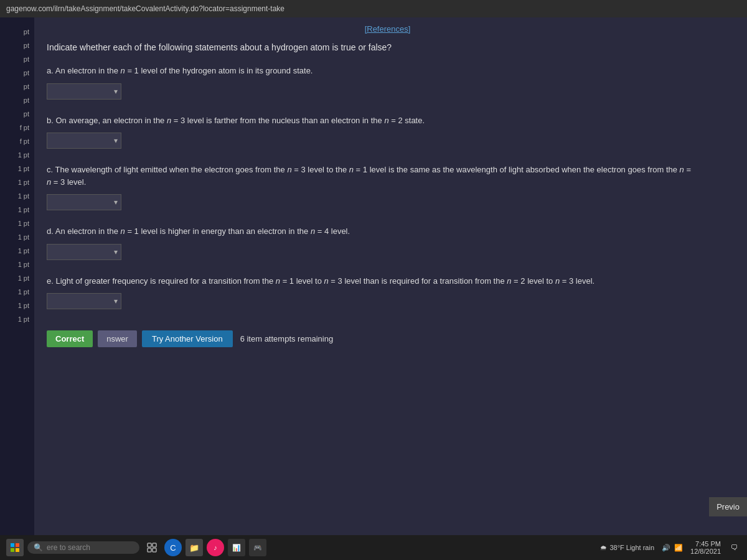 Image resolution: width=747 pixels, height=560 pixels. I want to click on attempts-text: 6 item attempts remaining, so click(287, 338).